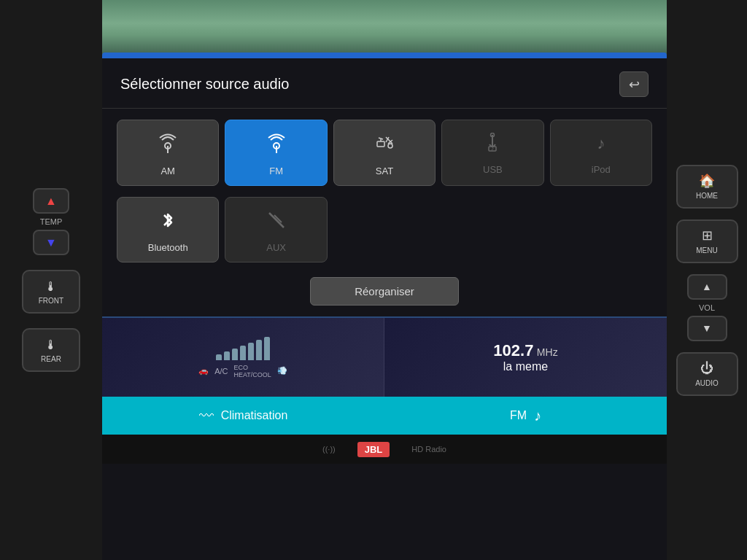 The height and width of the screenshot is (560, 747). Describe the element at coordinates (204, 85) in the screenshot. I see `dialog-title: Sélectionner source audio` at that location.